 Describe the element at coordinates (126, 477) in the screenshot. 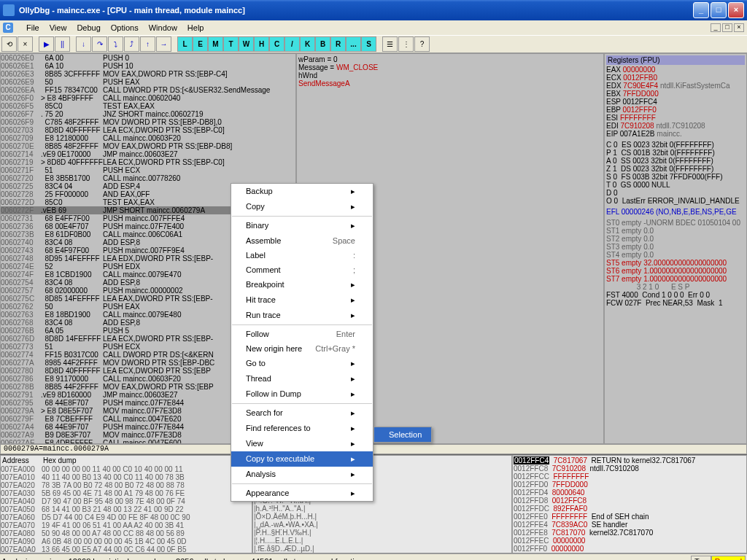

I see `dump-row: 007EA01040 11 40 00 B0 13 40 00 C0 11 40…` at that location.